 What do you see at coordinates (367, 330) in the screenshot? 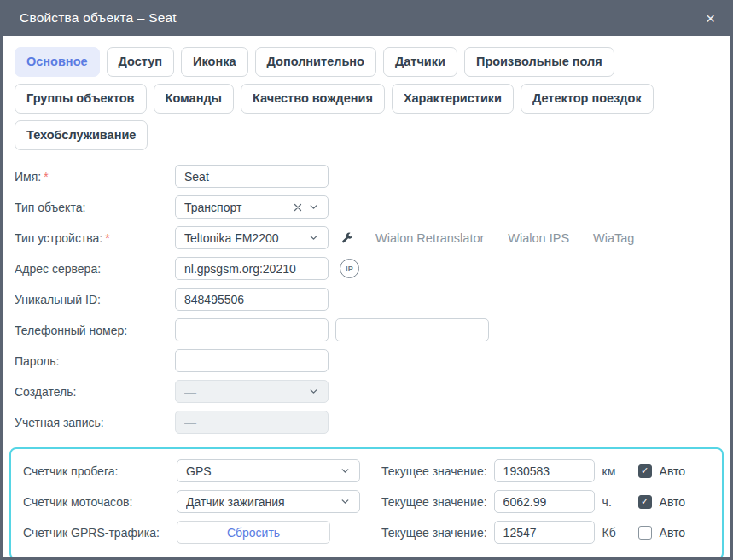
I see `phone-row: Телефонный номер:` at bounding box center [367, 330].